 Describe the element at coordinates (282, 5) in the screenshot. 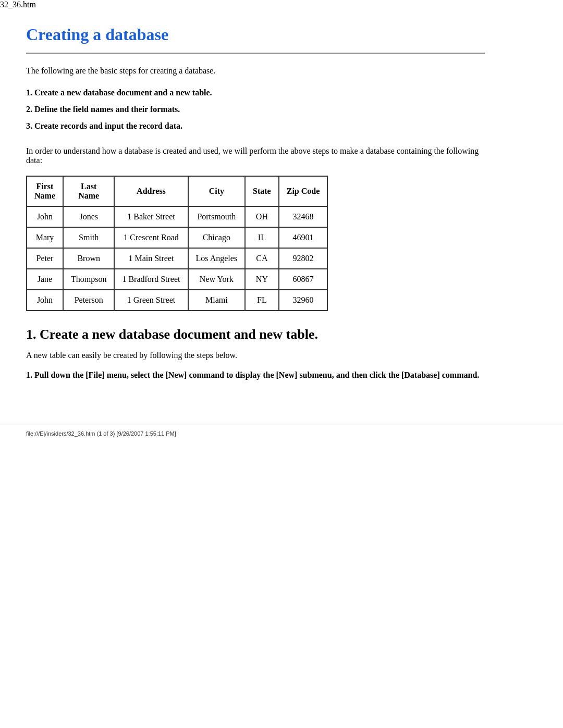

I see `browser-tab: 32_36.htm` at that location.